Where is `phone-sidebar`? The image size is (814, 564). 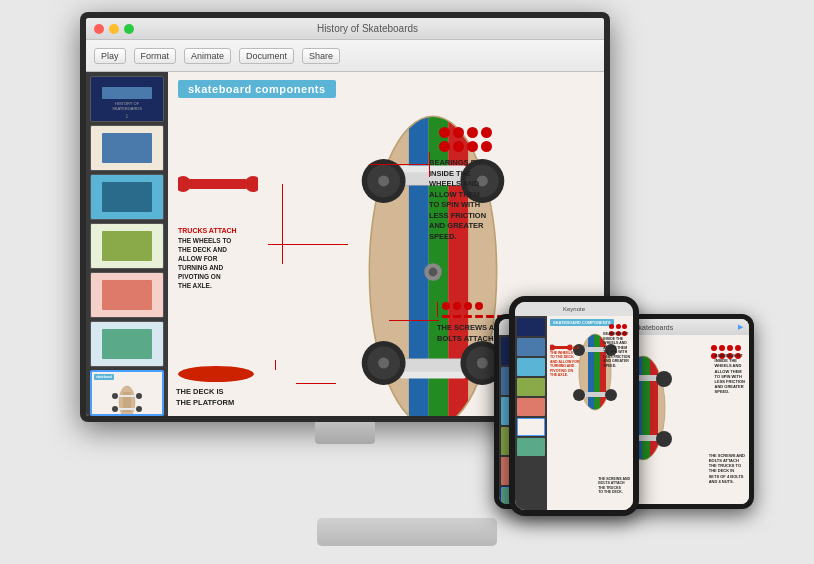
phone-sidebar is located at coordinates (531, 413).